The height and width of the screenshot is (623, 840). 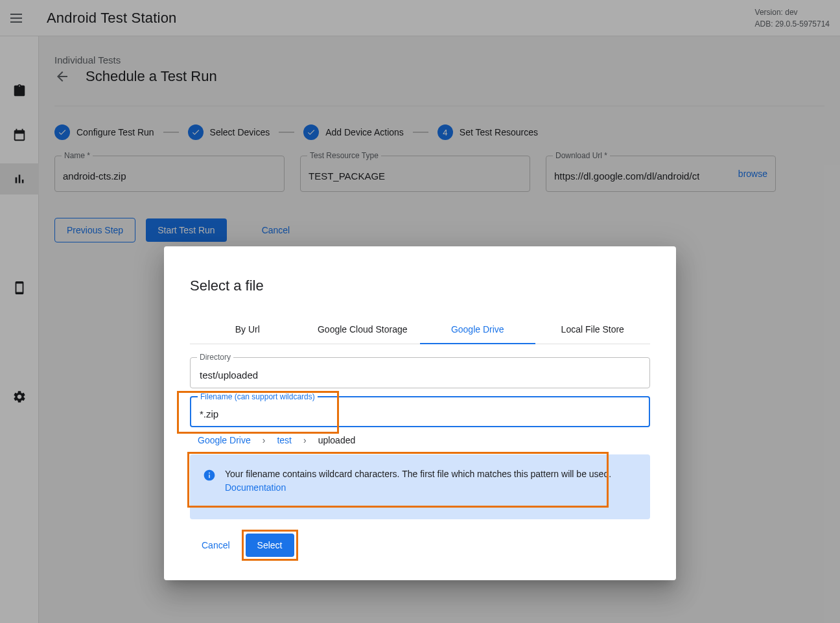 What do you see at coordinates (224, 440) in the screenshot?
I see `crumb-root: Google Drive` at bounding box center [224, 440].